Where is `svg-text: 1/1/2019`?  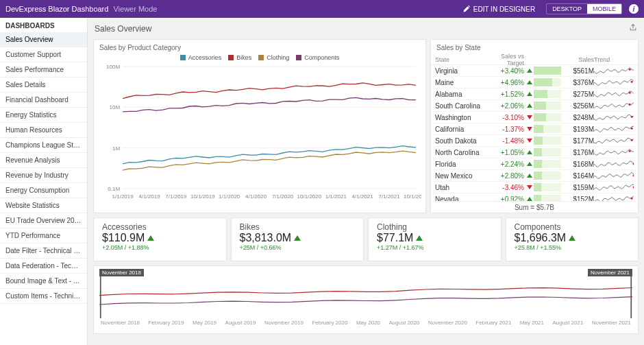
svg-text: 1/1/2019 is located at coordinates (123, 196).